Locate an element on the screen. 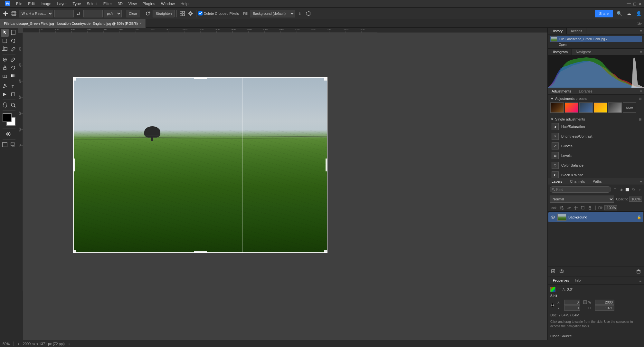 This screenshot has height=347, width=644. info-tab: Info is located at coordinates (578, 280).